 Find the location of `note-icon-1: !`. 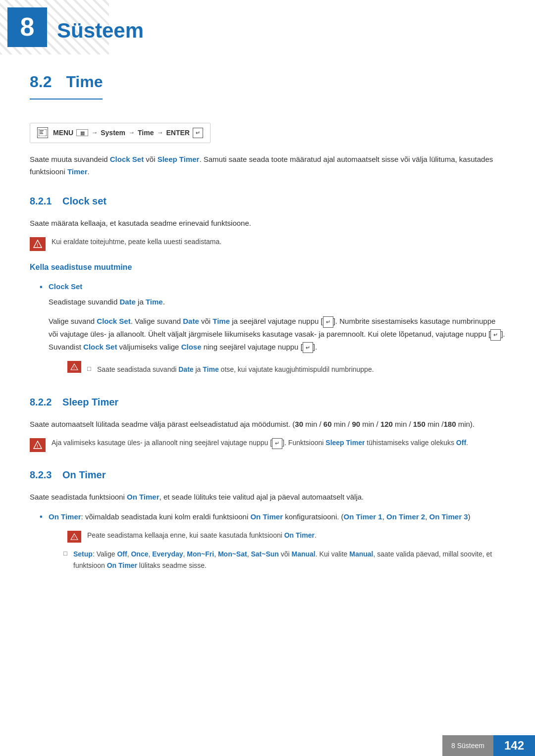

note-icon-1: ! is located at coordinates (38, 244).